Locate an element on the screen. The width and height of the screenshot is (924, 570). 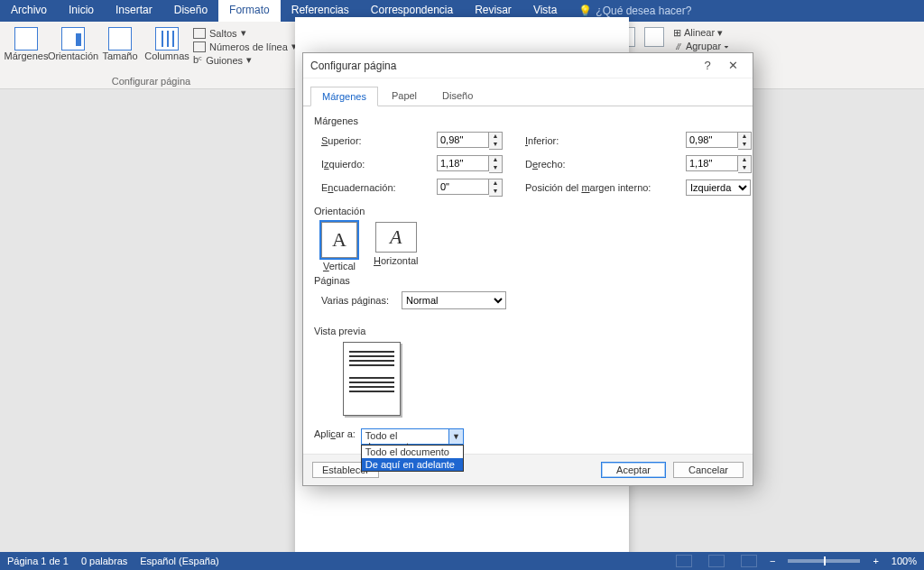
margin-left-input is located at coordinates (463, 163).